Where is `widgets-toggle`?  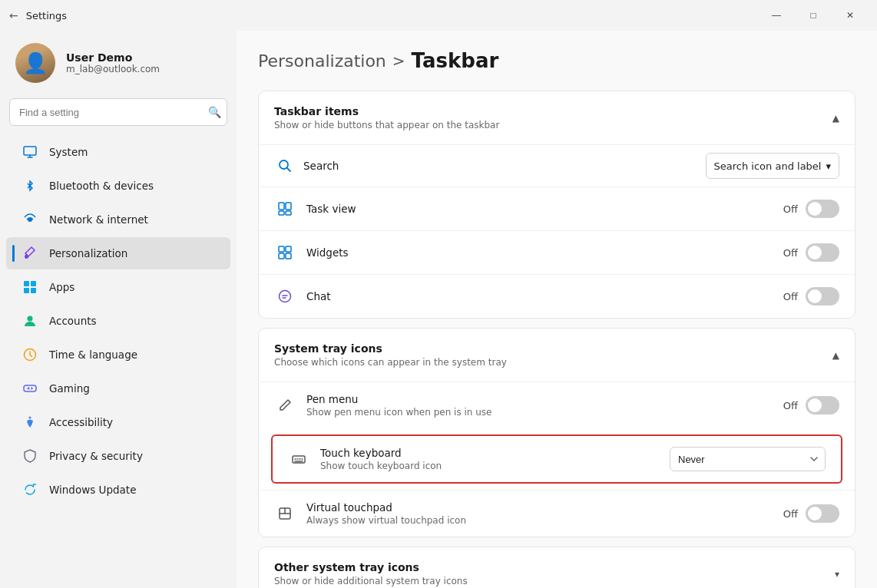 widgets-toggle is located at coordinates (822, 253).